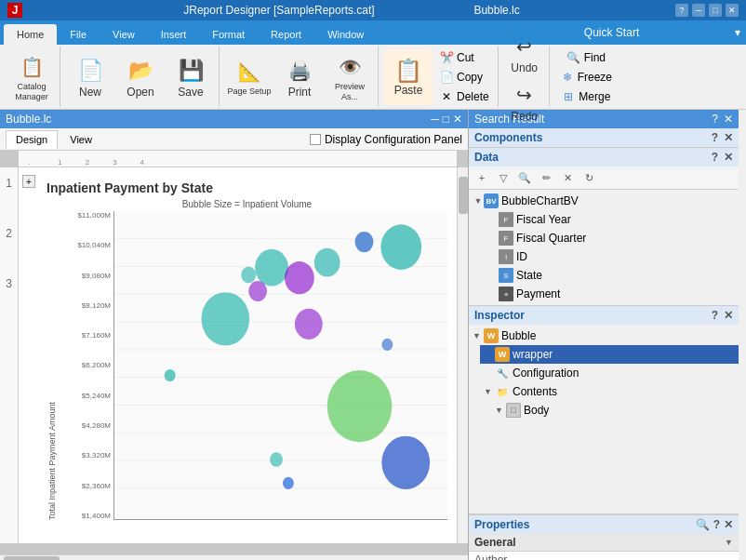 Image resolution: width=746 pixels, height=560 pixels. Describe the element at coordinates (463, 195) in the screenshot. I see `canvas-vscroll-thumb` at that location.